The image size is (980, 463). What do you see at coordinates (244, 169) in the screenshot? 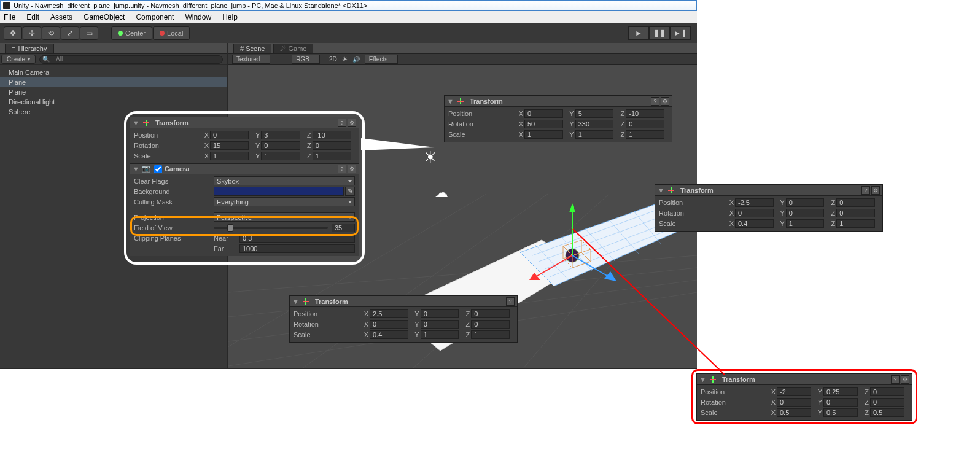
I see `component-header-camera: ▼ 📷 Camera ? ⚙` at bounding box center [244, 169].